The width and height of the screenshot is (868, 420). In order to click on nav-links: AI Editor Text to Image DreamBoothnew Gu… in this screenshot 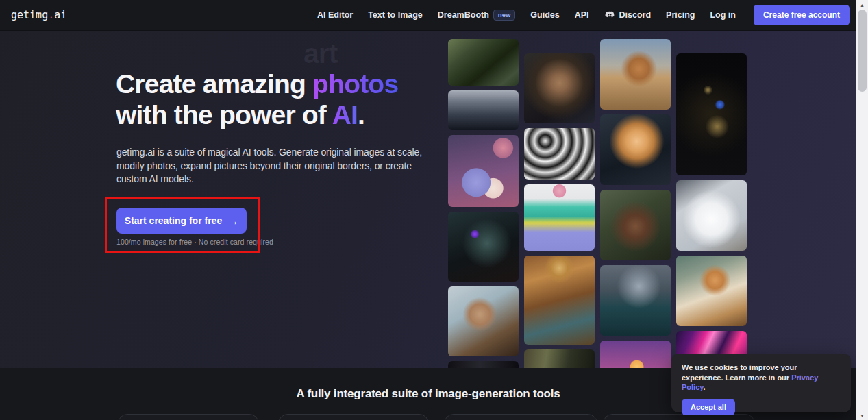, I will do `click(584, 15)`.